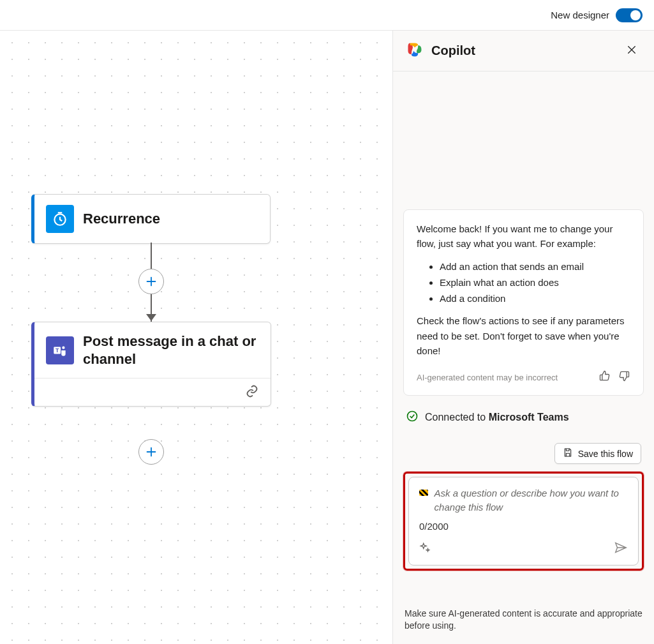 The height and width of the screenshot is (644, 654). What do you see at coordinates (457, 417) in the screenshot?
I see `connected-prefix: Connected to` at bounding box center [457, 417].